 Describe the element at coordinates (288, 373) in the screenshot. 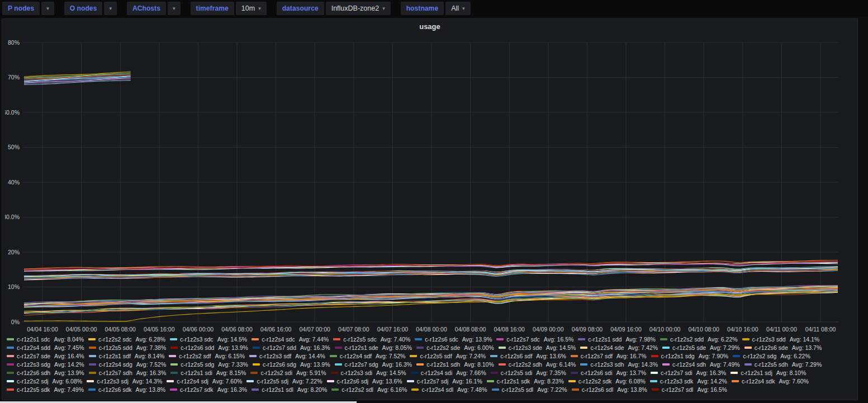

I see `legend-item: c-r1z2s2 sdiAvg: 5.91%` at that location.